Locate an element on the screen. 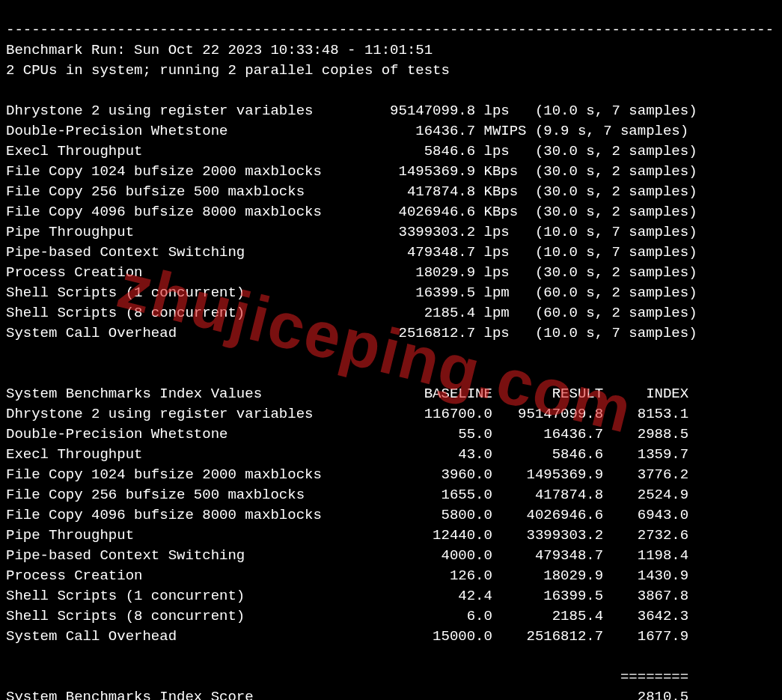 The height and width of the screenshot is (700, 782). index-row: System Call Overhead 15000.0 2516812.7 1… is located at coordinates (392, 636).